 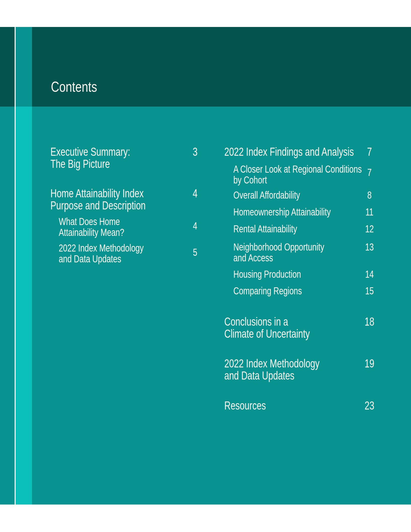 I want to click on toc-entry-executive-summary: Executive Summary:The Big Picture, so click(x=104, y=158).